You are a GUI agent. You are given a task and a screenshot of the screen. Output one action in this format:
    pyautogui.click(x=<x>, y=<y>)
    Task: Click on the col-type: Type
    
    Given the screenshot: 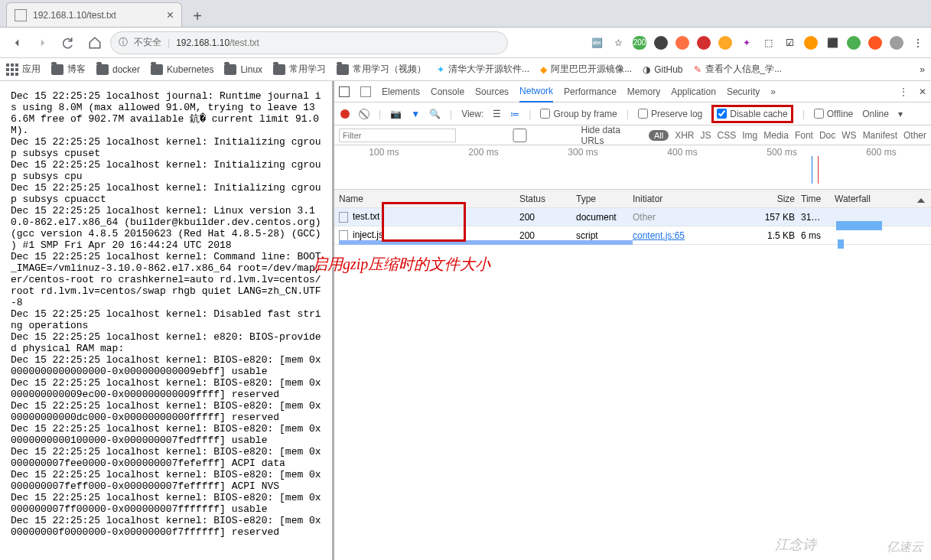 What is the action you would take?
    pyautogui.click(x=604, y=199)
    